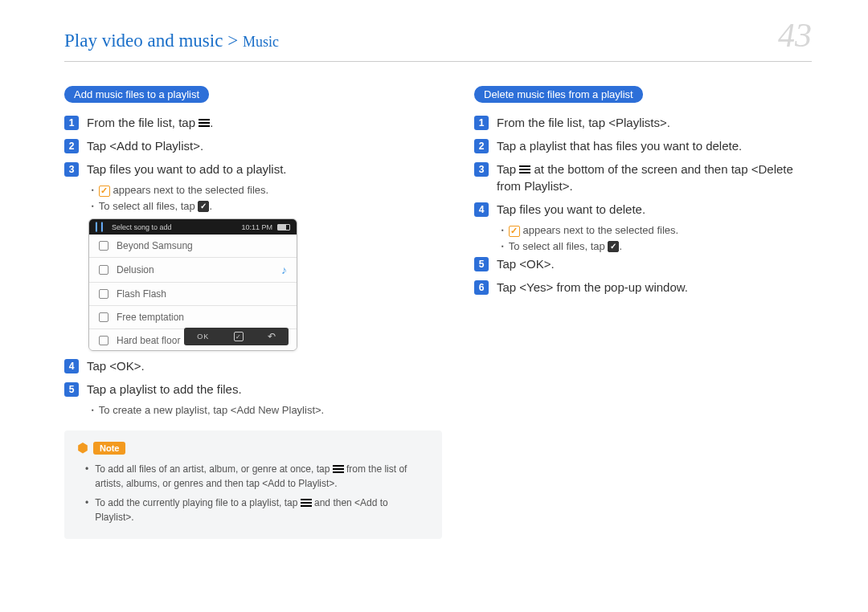  What do you see at coordinates (508, 169) in the screenshot?
I see `text-fragment: Tap` at bounding box center [508, 169].